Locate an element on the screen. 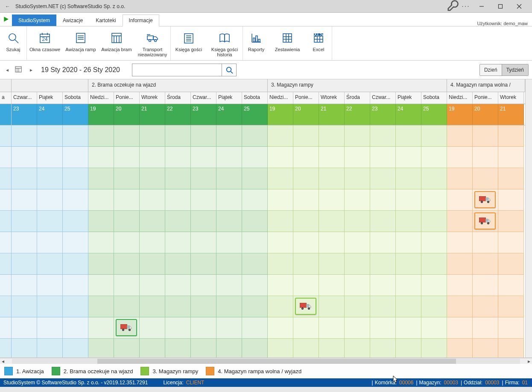 The width and height of the screenshot is (532, 392). ksiega-gosci-button: Księga gości is located at coordinates (189, 44).